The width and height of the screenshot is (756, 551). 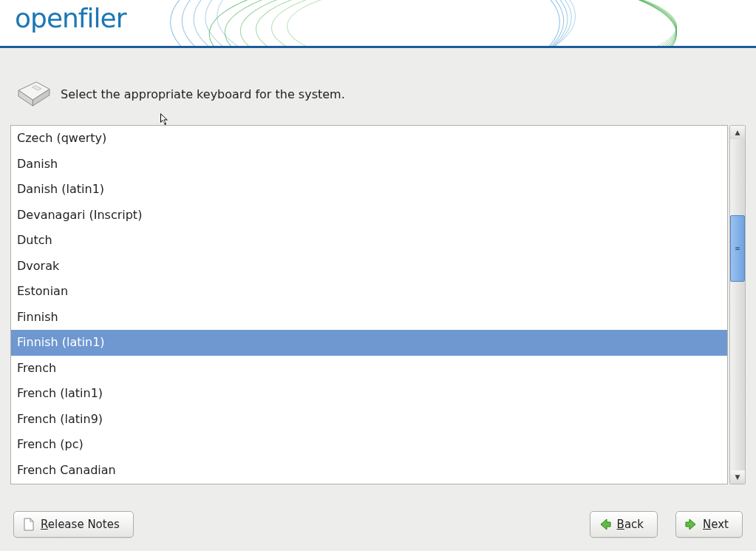 I want to click on brand-logo: openfiler, so click(x=70, y=18).